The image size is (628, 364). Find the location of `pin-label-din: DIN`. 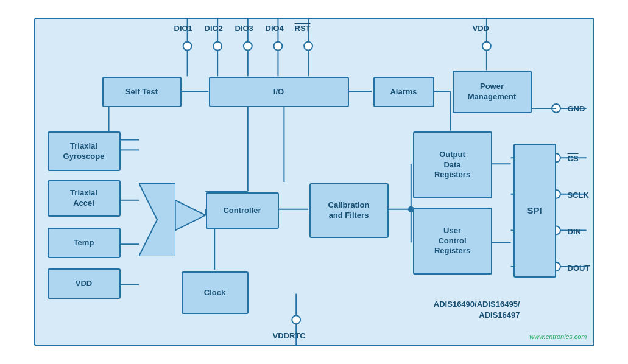

pin-label-din: DIN is located at coordinates (574, 231).